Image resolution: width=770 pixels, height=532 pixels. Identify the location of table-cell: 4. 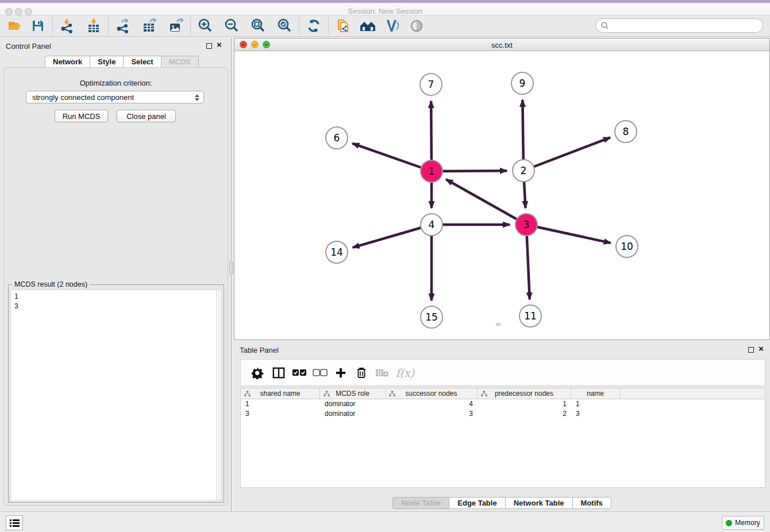
(432, 404).